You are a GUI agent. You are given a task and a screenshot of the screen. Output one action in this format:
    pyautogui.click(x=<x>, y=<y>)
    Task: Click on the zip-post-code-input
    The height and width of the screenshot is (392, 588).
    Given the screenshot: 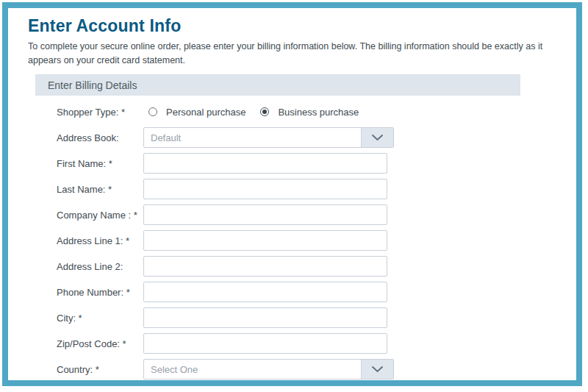 What is the action you would take?
    pyautogui.click(x=265, y=343)
    